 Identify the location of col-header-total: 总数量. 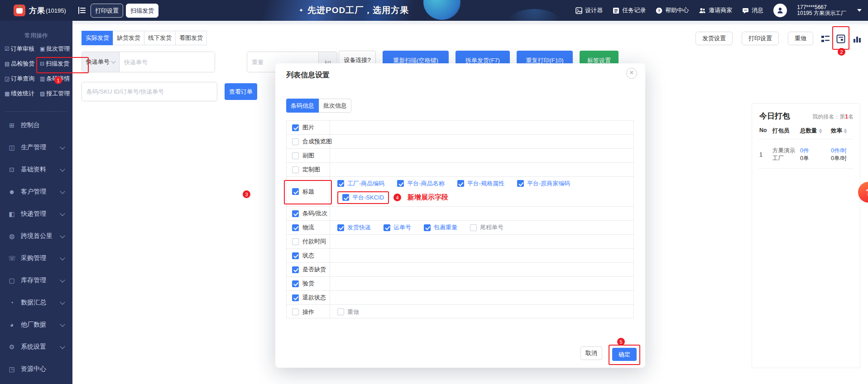
(811, 131).